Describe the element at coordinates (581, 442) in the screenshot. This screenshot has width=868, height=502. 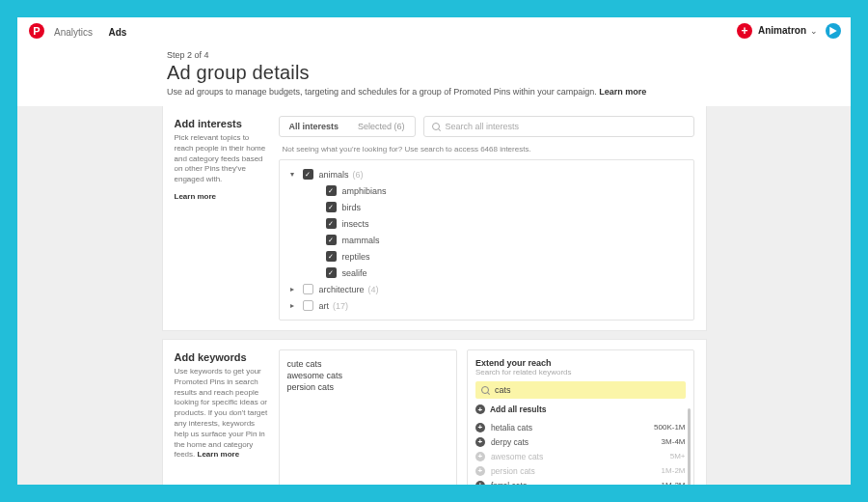
I see `result-derpy-cats: +derpy cats3M-4M` at that location.